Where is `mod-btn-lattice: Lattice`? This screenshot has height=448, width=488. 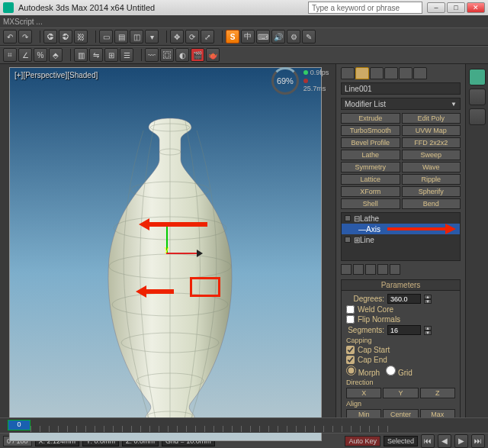 mod-btn-lattice: Lattice is located at coordinates (371, 179).